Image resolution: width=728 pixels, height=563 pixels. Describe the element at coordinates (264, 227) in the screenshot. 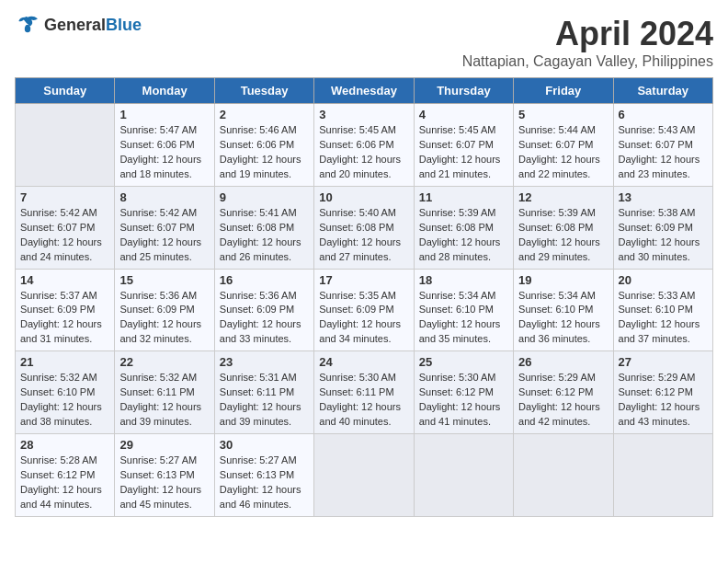

I see `calendar-cell: 9Sunrise: 5:41 AM Sunset: 6:08 PM Daylig…` at that location.